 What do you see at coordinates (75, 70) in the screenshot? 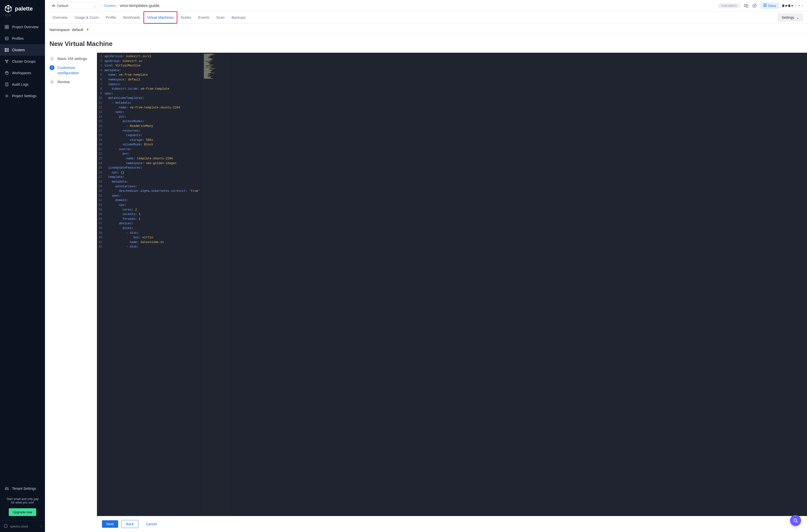
I see `step-label: Customize configuration` at bounding box center [75, 70].